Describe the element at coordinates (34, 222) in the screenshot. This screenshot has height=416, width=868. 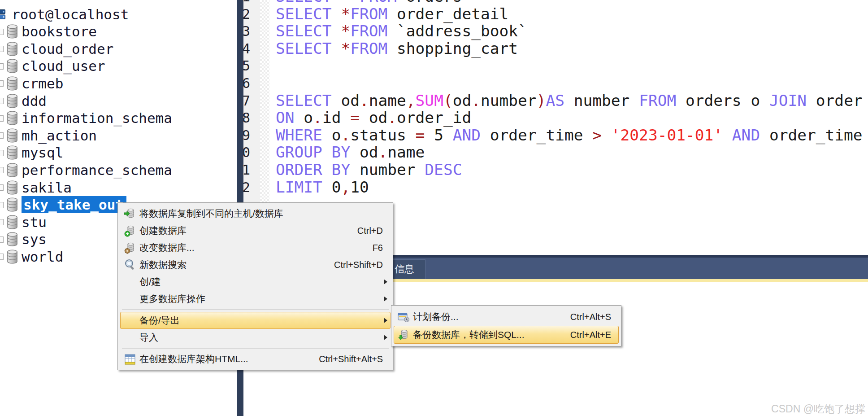
I see `tree-item-label: stu` at that location.